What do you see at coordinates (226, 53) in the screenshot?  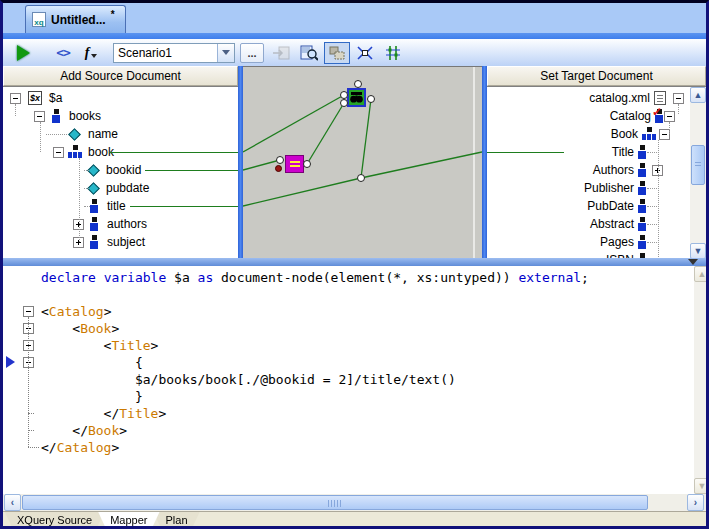 I see `scenario-dropdown-button` at bounding box center [226, 53].